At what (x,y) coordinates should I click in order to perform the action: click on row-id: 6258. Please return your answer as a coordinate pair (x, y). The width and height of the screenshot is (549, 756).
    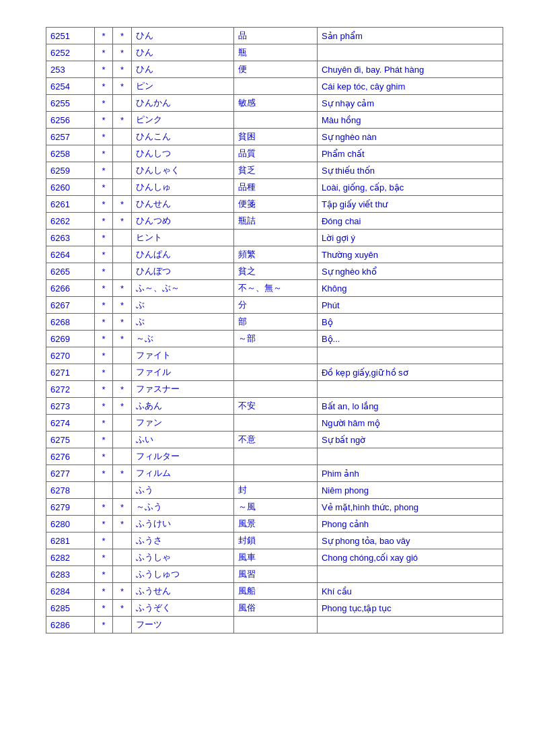
    Looking at the image, I should click on (71, 153).